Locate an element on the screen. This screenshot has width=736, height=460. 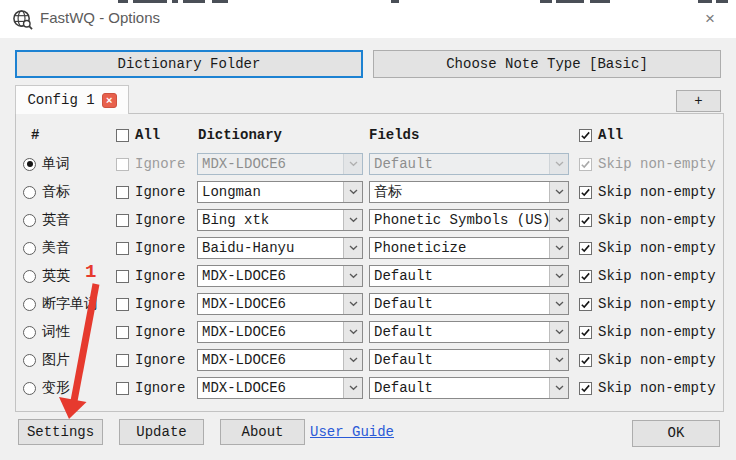
table-row: 英英 Ignore MDX-LDOCE6 Default is located at coordinates (370, 276).